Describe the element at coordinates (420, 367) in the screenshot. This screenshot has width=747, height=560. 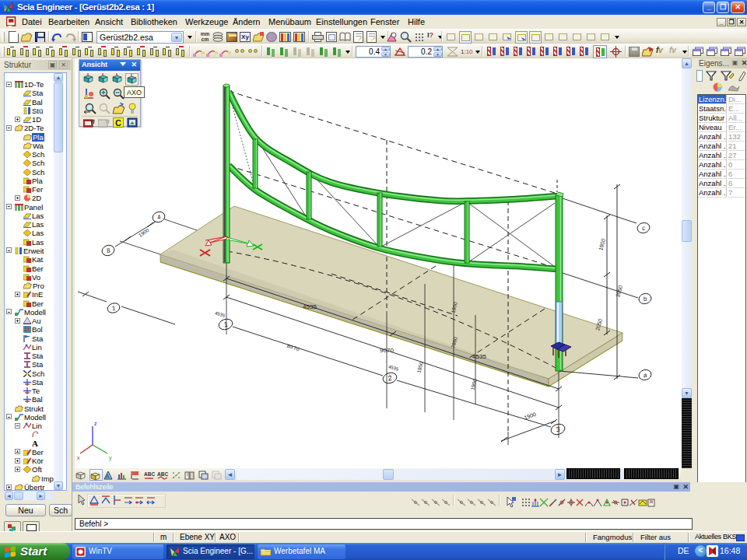
I see `svg-text: 1950` at that location.